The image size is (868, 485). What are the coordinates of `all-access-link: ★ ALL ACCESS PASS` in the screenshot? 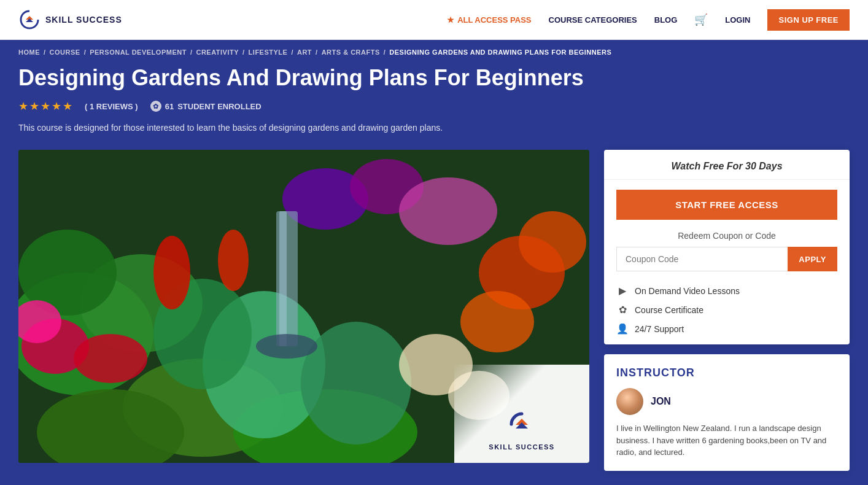 It's located at (489, 20).